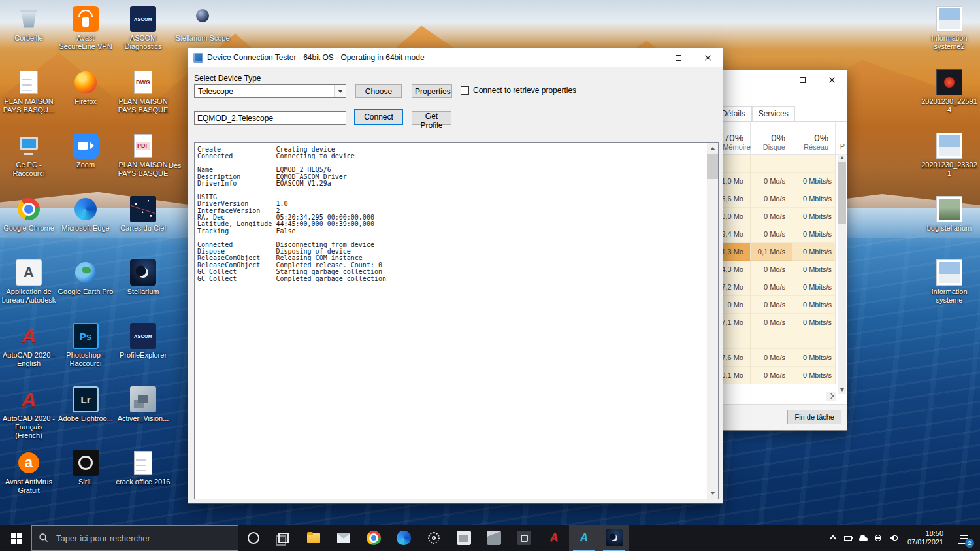 The image size is (980, 551). What do you see at coordinates (783, 269) in the screenshot?
I see `process-row: 4,3 Mo 0 Mo/s 0 Mbits/s` at bounding box center [783, 269].